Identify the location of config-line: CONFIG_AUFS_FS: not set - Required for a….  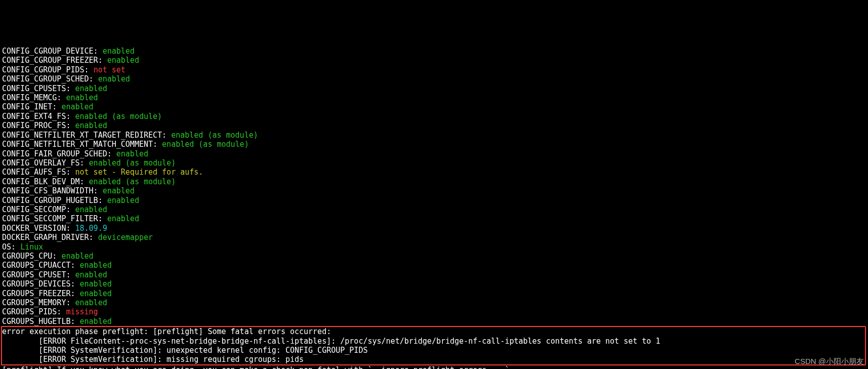
(434, 172).